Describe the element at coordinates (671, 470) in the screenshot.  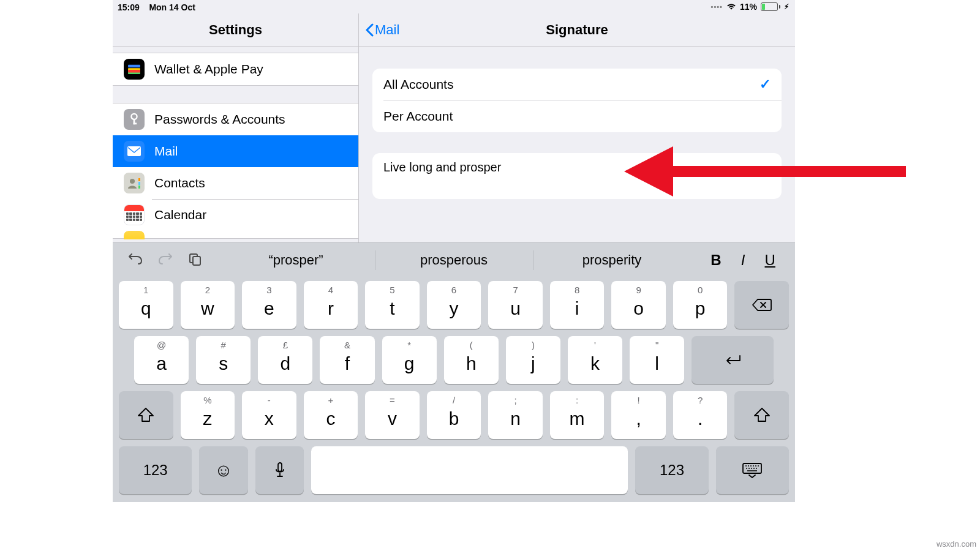
I see `numbers-key-right: 123` at that location.